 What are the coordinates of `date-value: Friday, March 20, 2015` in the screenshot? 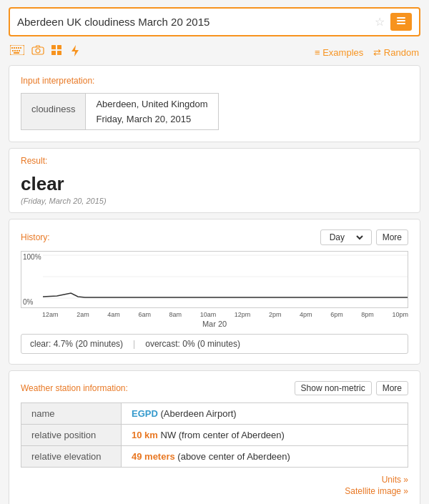 It's located at (143, 119).